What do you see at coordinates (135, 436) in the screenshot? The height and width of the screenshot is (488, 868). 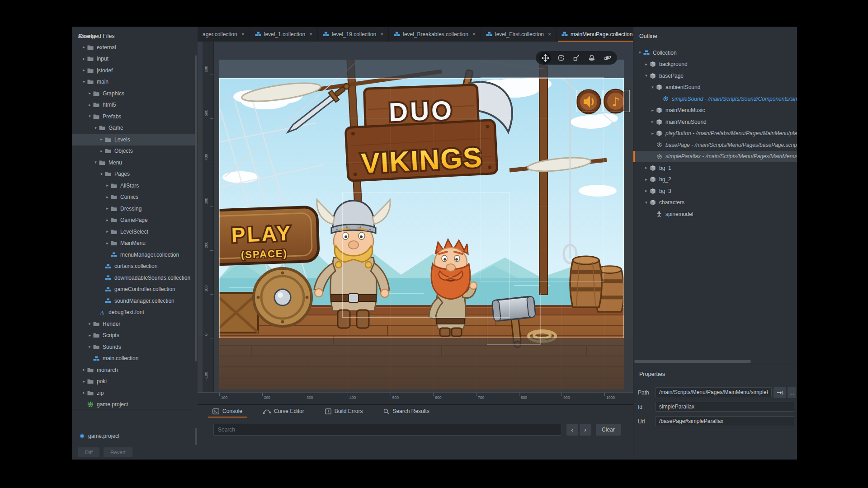 I see `changed-file-game-project: ✱game.project` at bounding box center [135, 436].